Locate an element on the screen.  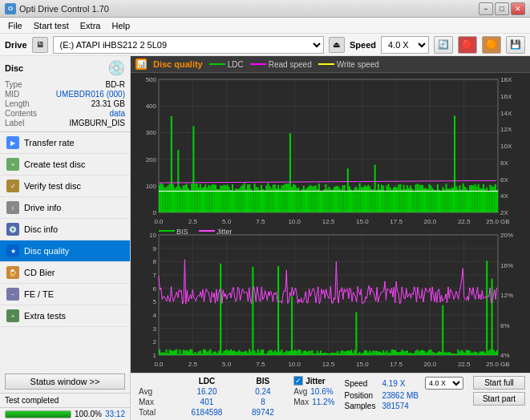
action-buttons: Start full Start part is located at coordinates (499, 391).